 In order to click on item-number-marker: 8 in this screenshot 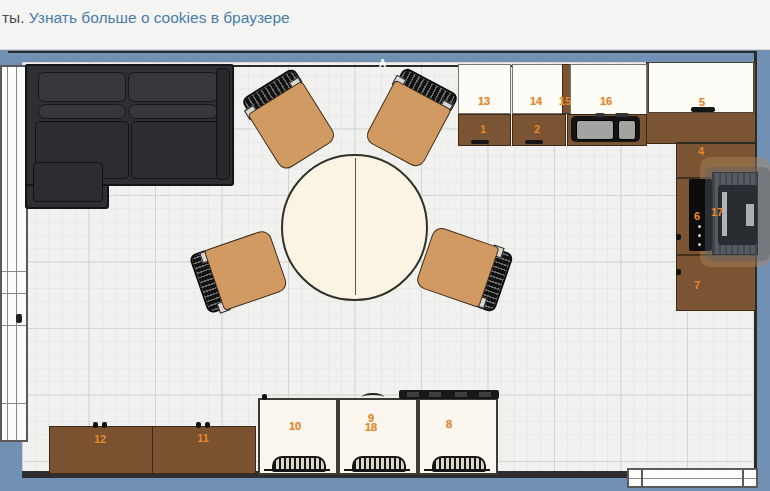, I will do `click(449, 424)`.